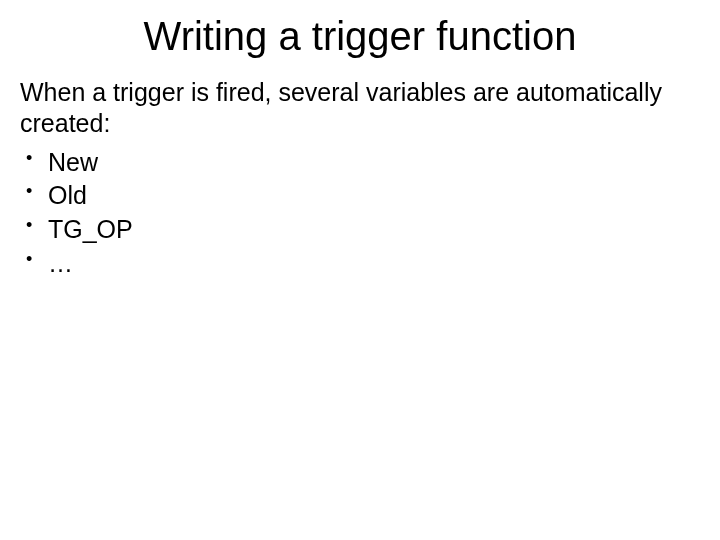  What do you see at coordinates (360, 163) in the screenshot?
I see `list-item: New` at bounding box center [360, 163].